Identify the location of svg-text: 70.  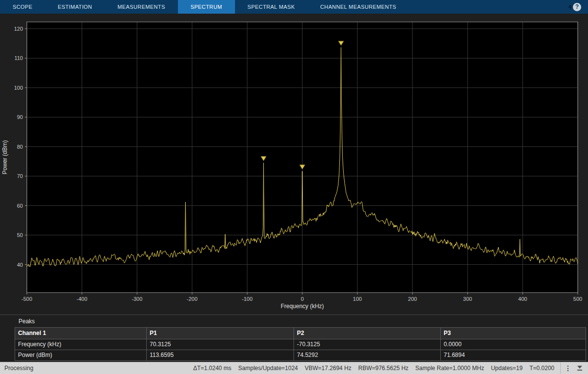
(20, 176).